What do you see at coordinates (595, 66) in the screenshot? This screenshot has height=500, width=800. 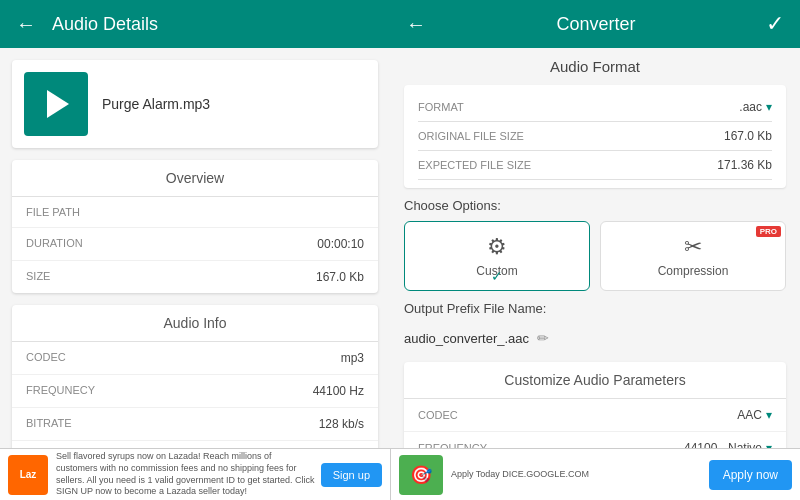 I see `audio-format-title: Audio Format` at bounding box center [595, 66].